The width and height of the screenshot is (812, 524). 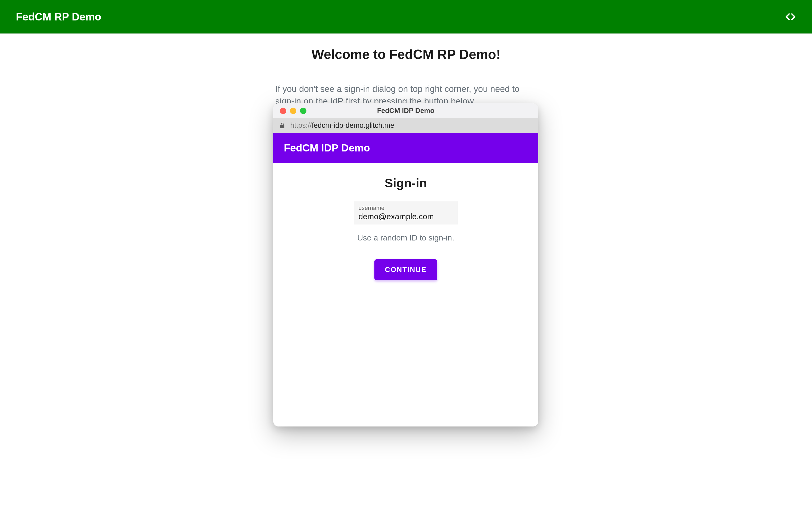 What do you see at coordinates (293, 111) in the screenshot?
I see `minimize-window-button` at bounding box center [293, 111].